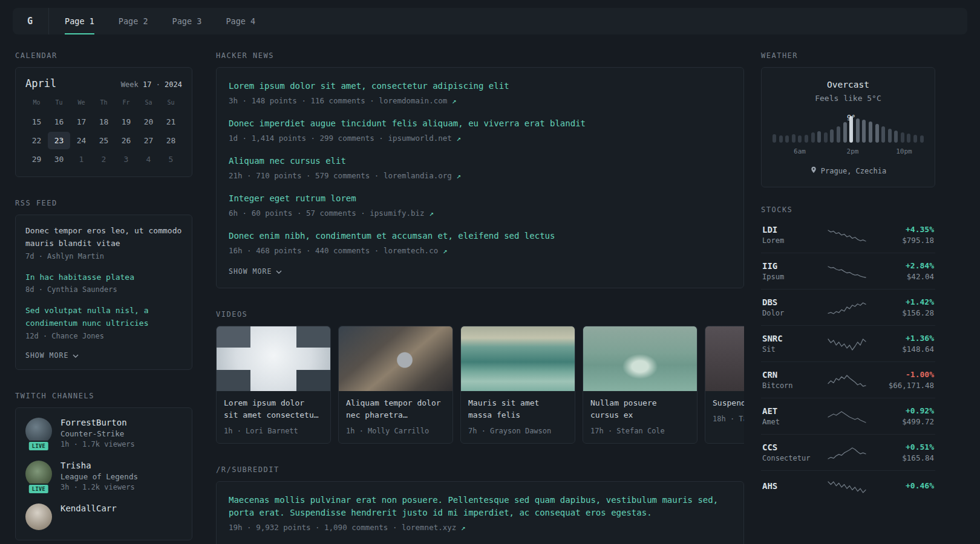  Describe the element at coordinates (104, 256) in the screenshot. I see `rss-item-meta: 7d · Ashlyn Martin` at that location.